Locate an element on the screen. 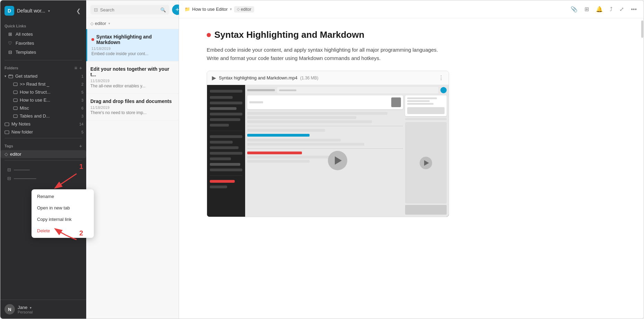  mock-content-area is located at coordinates (347, 151).